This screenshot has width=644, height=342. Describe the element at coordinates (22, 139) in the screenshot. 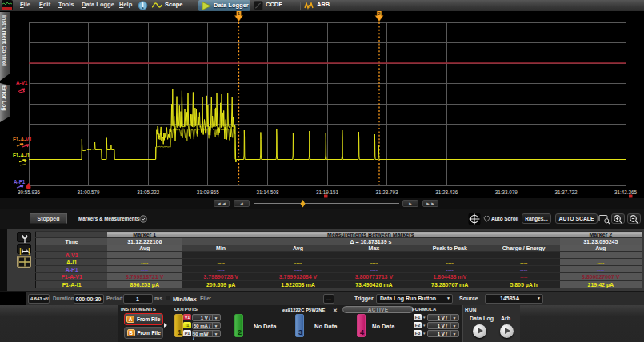

I see `svg-text: F1-A-V1` at that location.